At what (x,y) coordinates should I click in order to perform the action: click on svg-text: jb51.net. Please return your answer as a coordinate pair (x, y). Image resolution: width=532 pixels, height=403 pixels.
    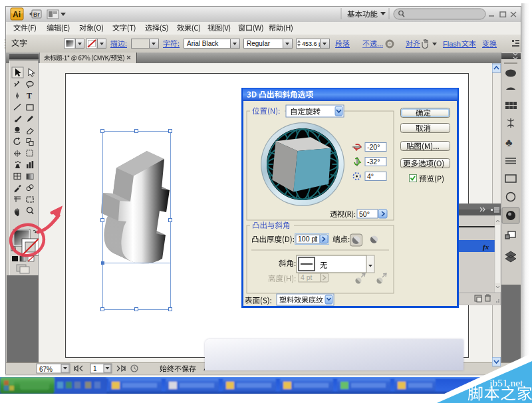
    Looking at the image, I should click on (506, 383).